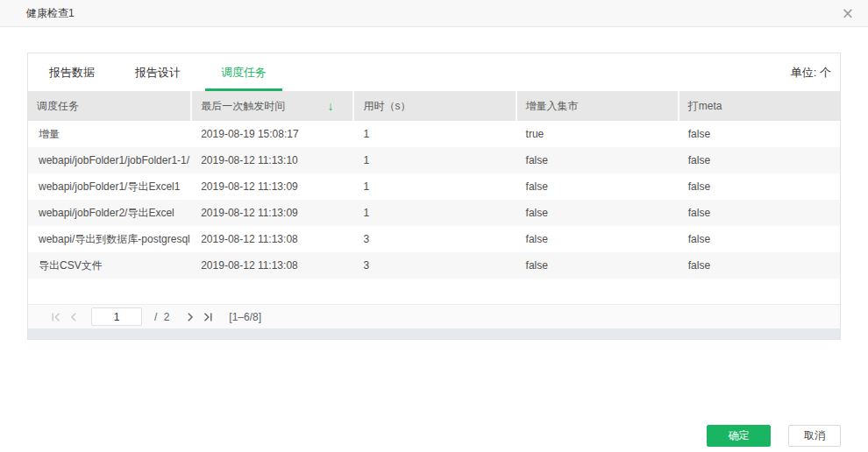 The width and height of the screenshot is (868, 452). I want to click on pagination-bar: / 2 [1–6/8], so click(434, 316).